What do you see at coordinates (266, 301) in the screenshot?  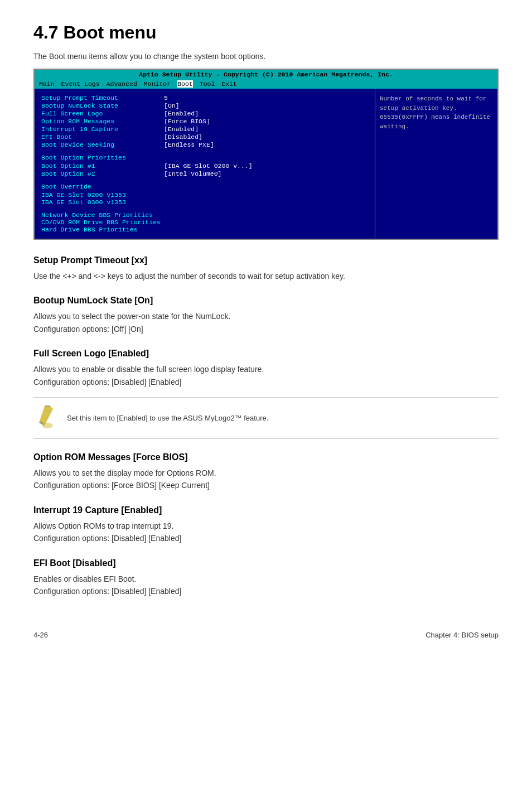 I see `section-heading-bootup-numlock: Bootup NumLock State [On]` at bounding box center [266, 301].